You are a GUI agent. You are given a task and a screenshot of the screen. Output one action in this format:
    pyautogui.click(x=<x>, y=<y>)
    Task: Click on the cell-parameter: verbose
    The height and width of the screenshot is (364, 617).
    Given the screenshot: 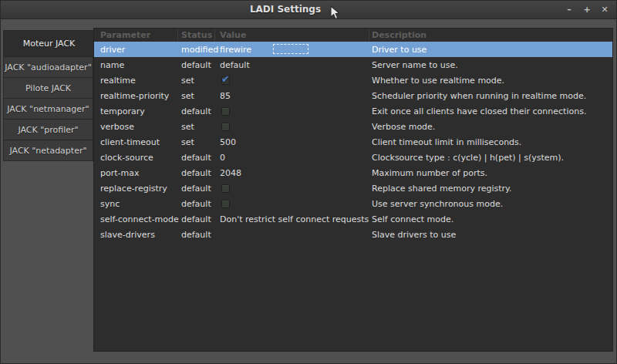 What is the action you would take?
    pyautogui.click(x=137, y=126)
    